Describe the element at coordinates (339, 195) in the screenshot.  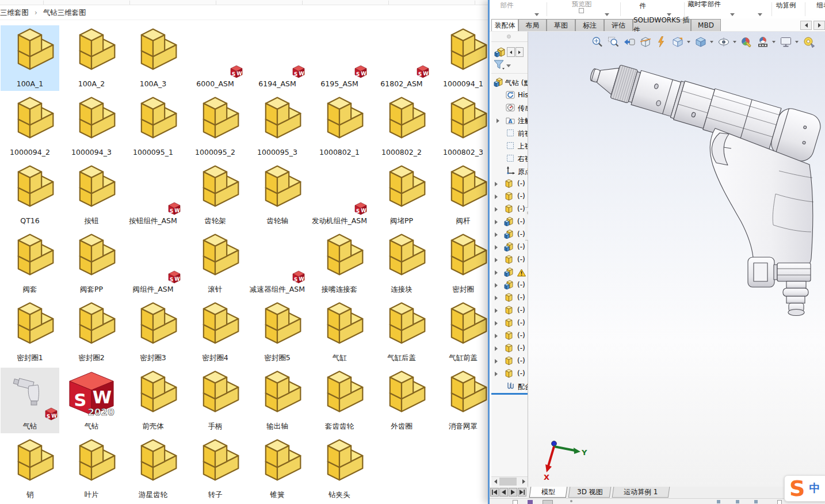
I see `file-tile: S W发动机组件_ASM` at that location.